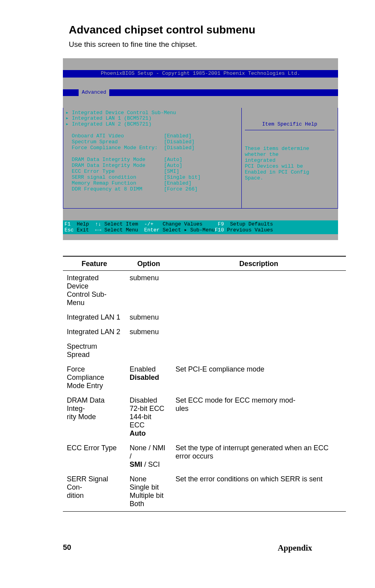 Image resolution: width=375 pixels, height=588 pixels. What do you see at coordinates (290, 158) in the screenshot?
I see `bios-help-pane: Item Specific Help These items determine…` at bounding box center [290, 158].